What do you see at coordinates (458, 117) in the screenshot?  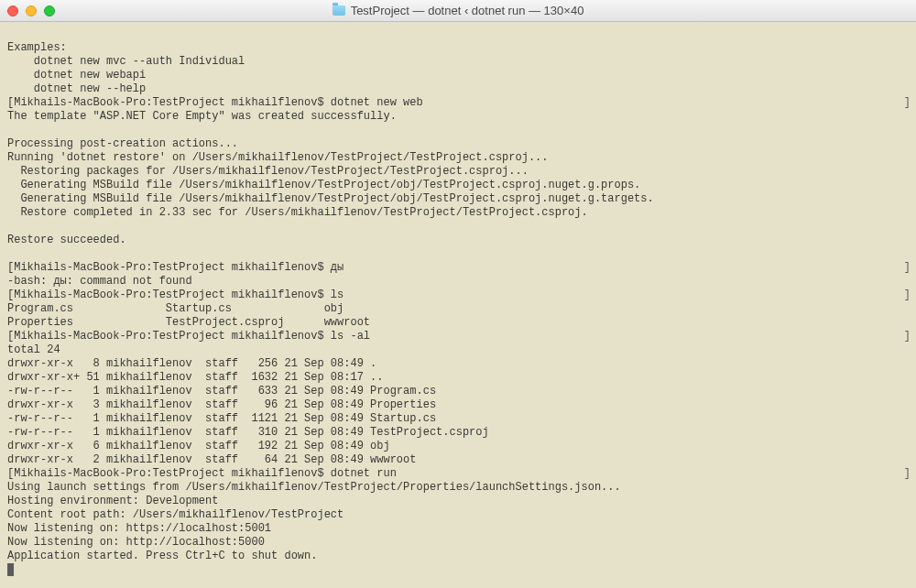 I see `terminal-line: The template "ASP.NET Core Empty" was cr…` at bounding box center [458, 117].